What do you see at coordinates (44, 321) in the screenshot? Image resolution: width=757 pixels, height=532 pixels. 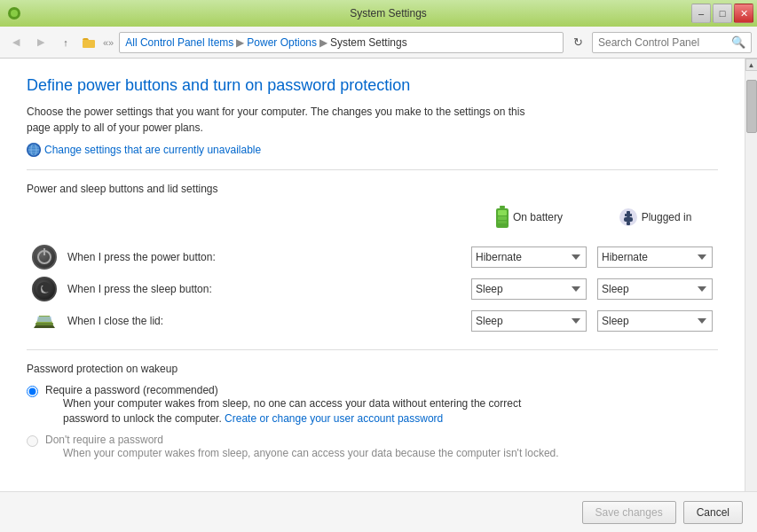 I see `lid-icon-cell` at bounding box center [44, 321].